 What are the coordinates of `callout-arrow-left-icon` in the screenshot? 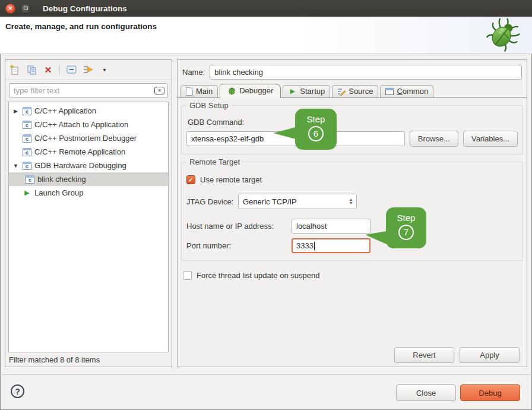 It's located at (284, 133).